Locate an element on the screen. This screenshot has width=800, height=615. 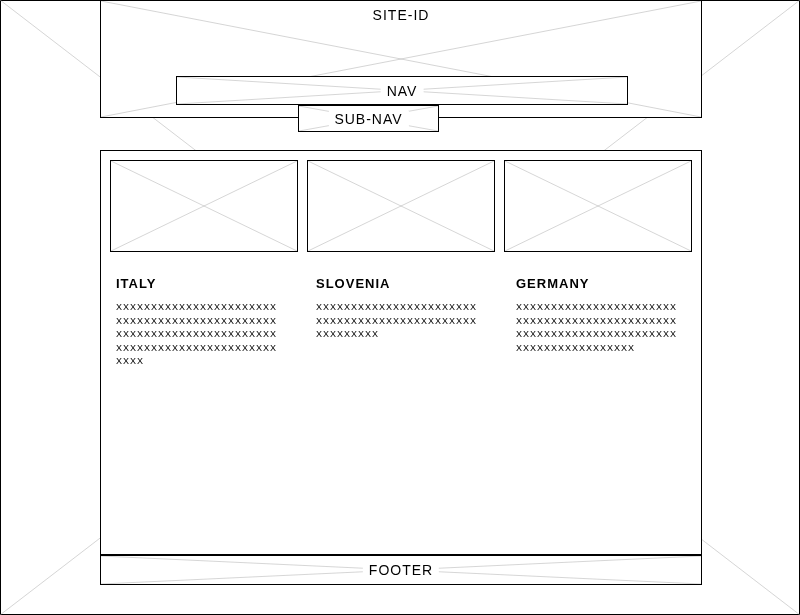
column-germany: GERMANY XXXXXXXXXXXXXXXXXXXXXXX XXXXXXXX… is located at coordinates (601, 322).